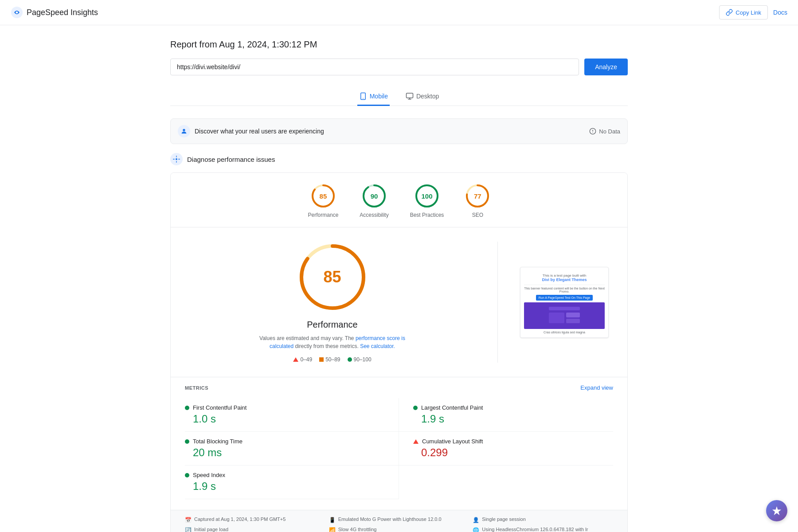  Describe the element at coordinates (743, 12) in the screenshot. I see `copy-link-button: Copy Link` at that location.